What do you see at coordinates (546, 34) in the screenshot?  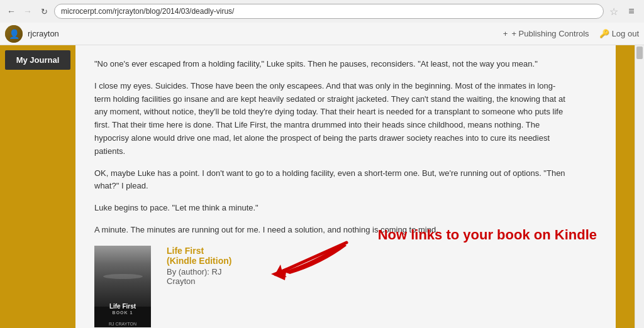 I see `publishing-controls-button: + + Publishing Controls` at bounding box center [546, 34].